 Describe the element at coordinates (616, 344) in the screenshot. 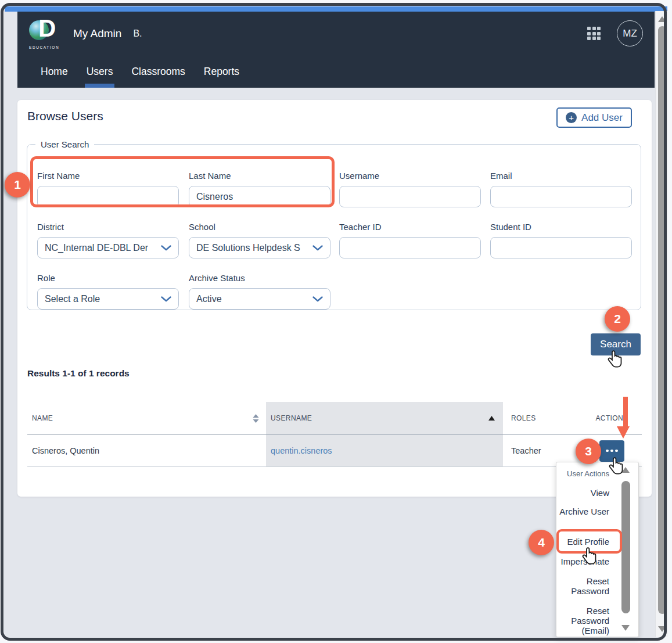

I see `search-button: Search` at that location.